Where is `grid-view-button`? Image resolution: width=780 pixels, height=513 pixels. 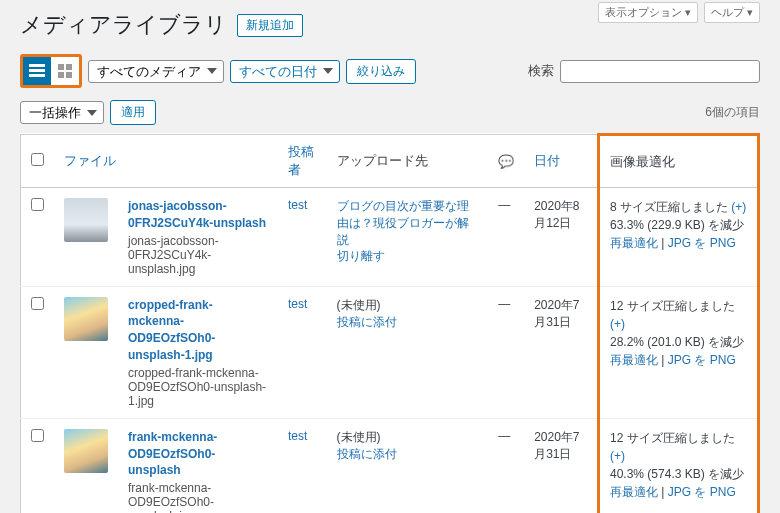 grid-view-button is located at coordinates (65, 71).